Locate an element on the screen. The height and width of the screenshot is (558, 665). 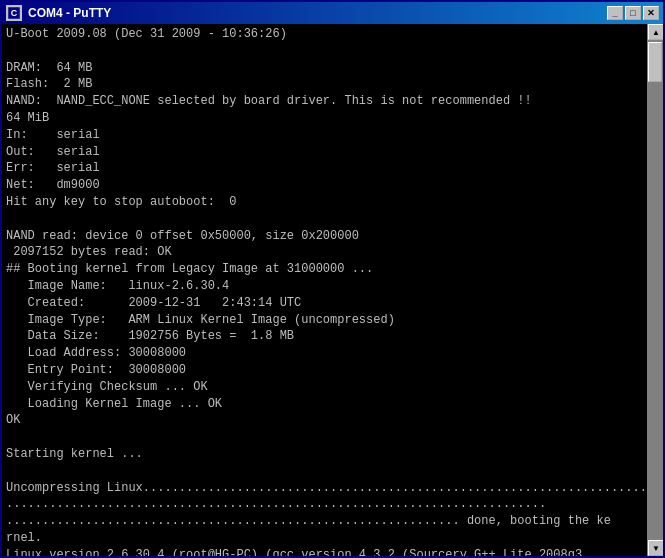
scrollbar: ▲ ▼ is located at coordinates (655, 290).